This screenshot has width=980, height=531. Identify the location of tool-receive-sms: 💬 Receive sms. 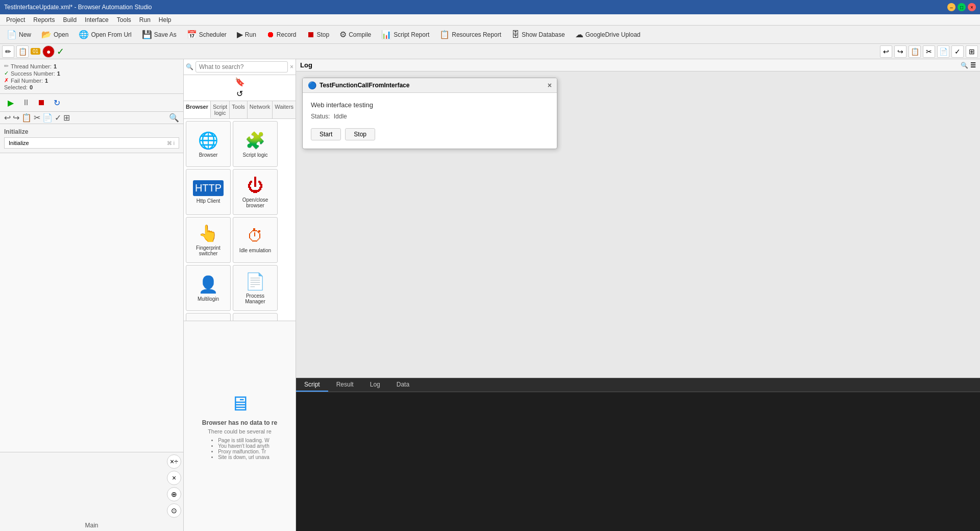
(208, 317).